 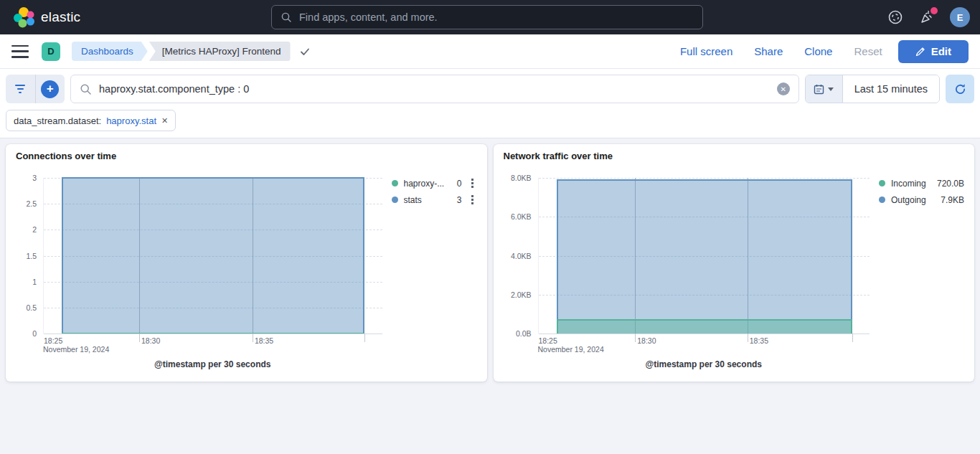 I want to click on refresh-icon, so click(x=960, y=89).